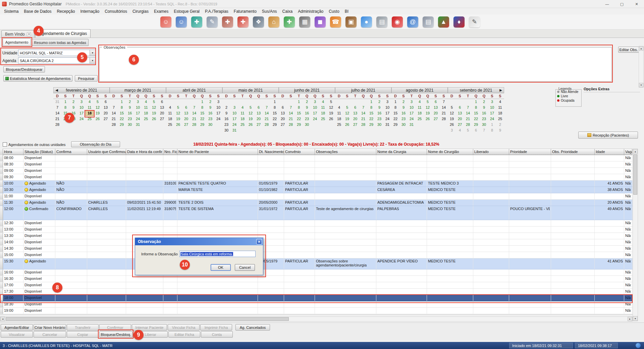  I want to click on maximize-icon: ▢, so click(622, 4).